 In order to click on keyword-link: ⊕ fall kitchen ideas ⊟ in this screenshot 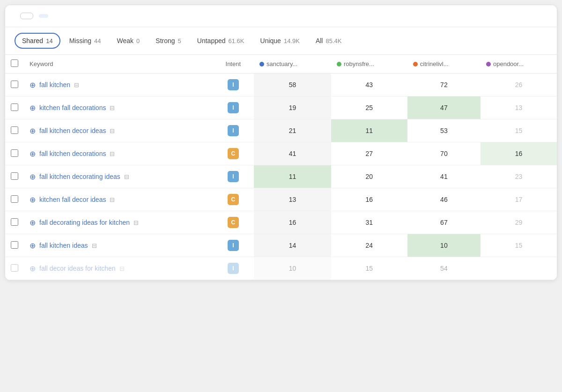, I will do `click(118, 245)`.